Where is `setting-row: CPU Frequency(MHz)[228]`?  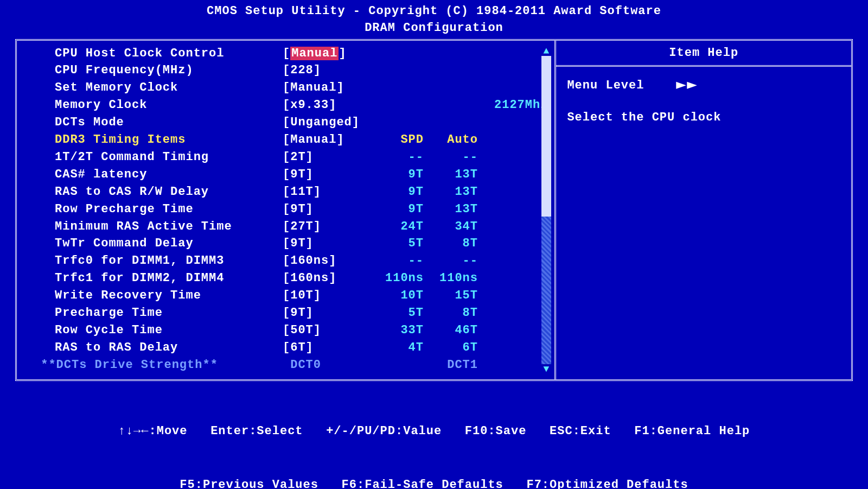
setting-row: CPU Frequency(MHz)[228] is located at coordinates (302, 71).